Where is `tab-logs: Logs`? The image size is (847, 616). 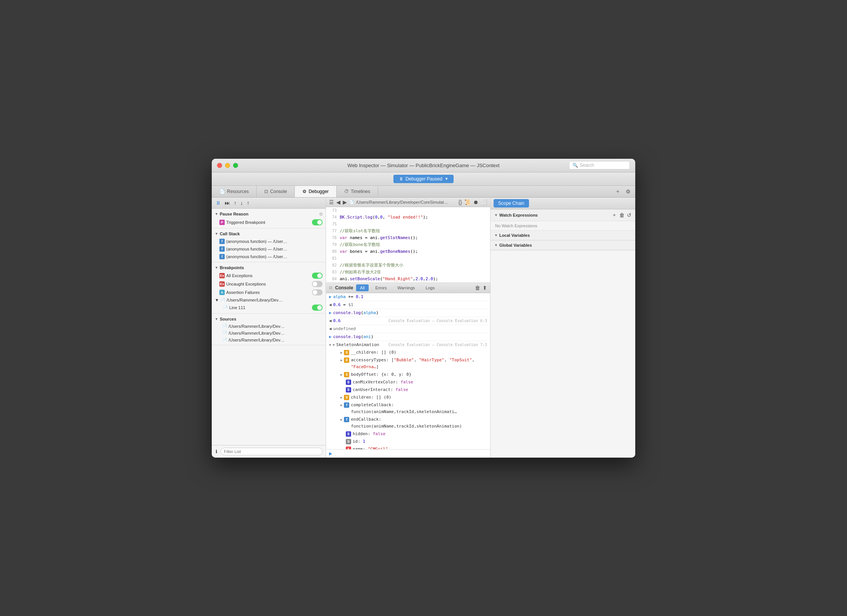 tab-logs: Logs is located at coordinates (430, 288).